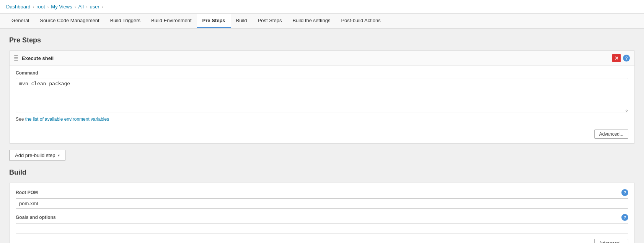 The width and height of the screenshot is (644, 243). Describe the element at coordinates (21, 119) in the screenshot. I see `env-vars-prefix: See` at that location.